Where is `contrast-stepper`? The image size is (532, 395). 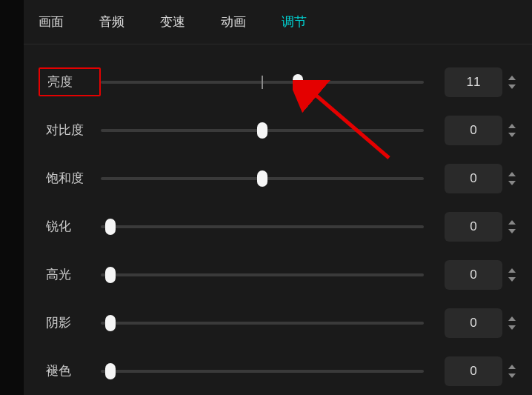 contrast-stepper is located at coordinates (512, 130).